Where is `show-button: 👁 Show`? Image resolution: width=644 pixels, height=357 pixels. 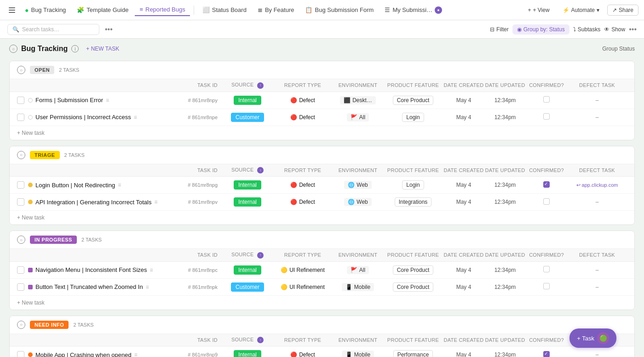 show-button: 👁 Show is located at coordinates (615, 29).